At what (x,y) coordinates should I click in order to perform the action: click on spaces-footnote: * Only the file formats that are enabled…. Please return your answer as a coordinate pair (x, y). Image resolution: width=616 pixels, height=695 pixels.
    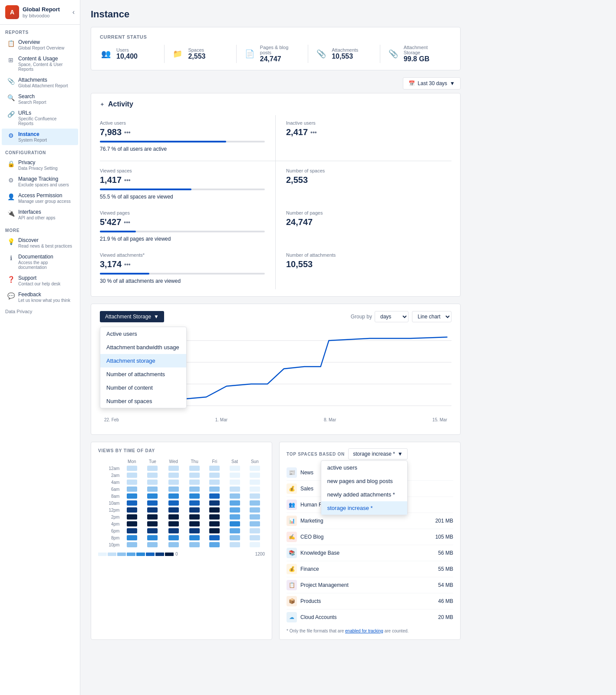
    Looking at the image, I should click on (370, 631).